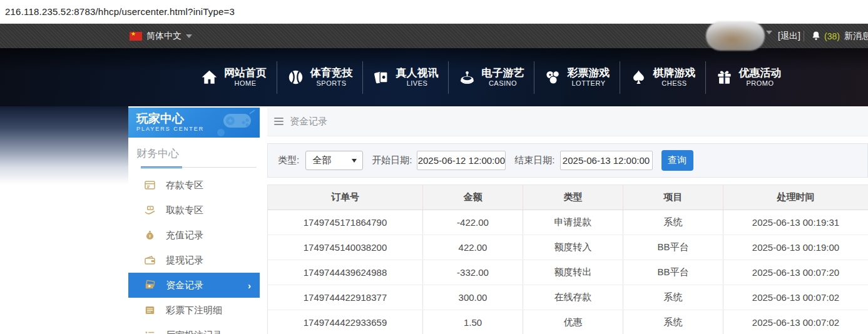  Describe the element at coordinates (164, 36) in the screenshot. I see `language-label: 简体中文` at that location.